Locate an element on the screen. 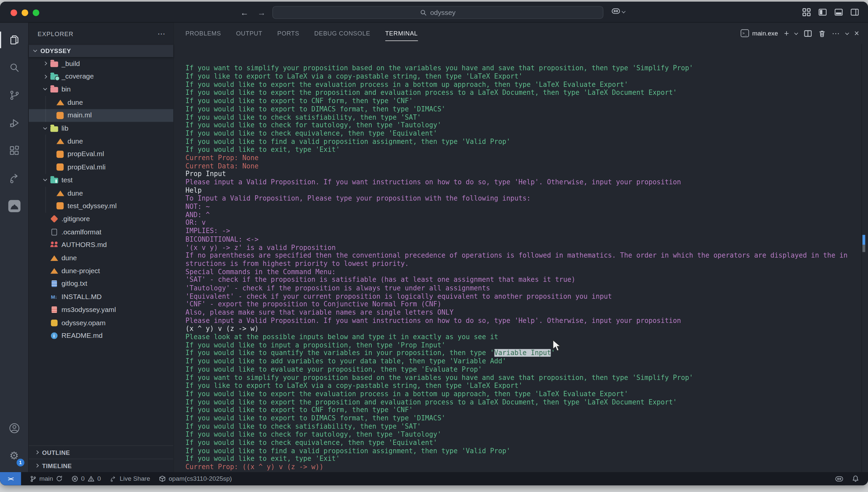 This screenshot has height=492, width=868. file-label: _coverage is located at coordinates (78, 76).